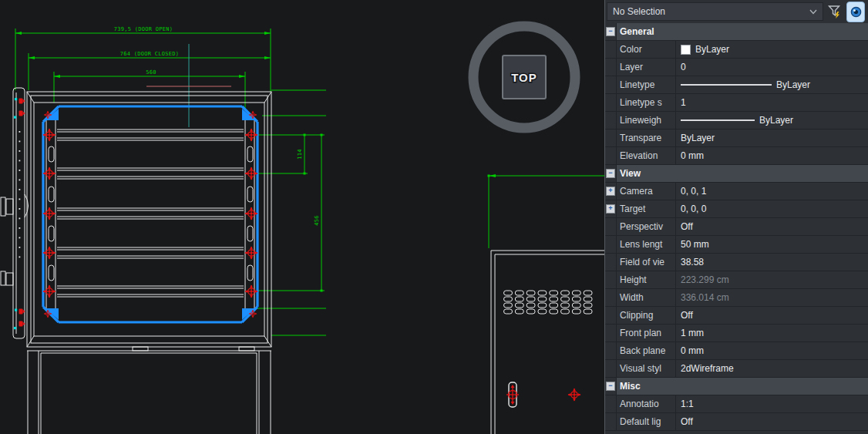 Image resolution: width=868 pixels, height=434 pixels. What do you see at coordinates (20, 214) in the screenshot?
I see `hinge-markers` at bounding box center [20, 214].